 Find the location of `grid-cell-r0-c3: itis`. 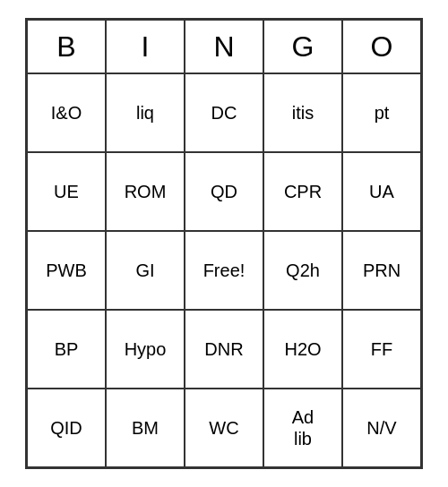

grid-cell-r0-c3: itis is located at coordinates (303, 113).